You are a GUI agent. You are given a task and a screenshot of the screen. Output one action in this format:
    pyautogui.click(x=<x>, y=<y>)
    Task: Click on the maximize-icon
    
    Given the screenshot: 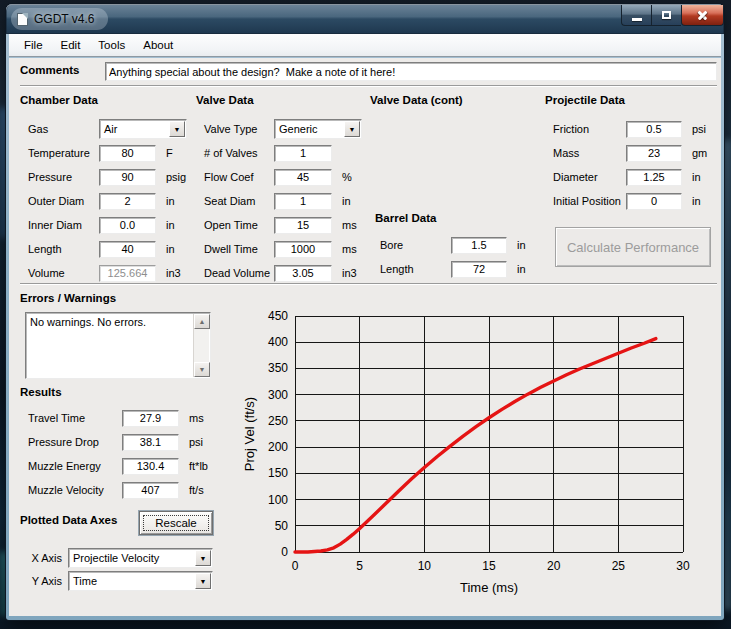 What is the action you would take?
    pyautogui.click(x=666, y=15)
    